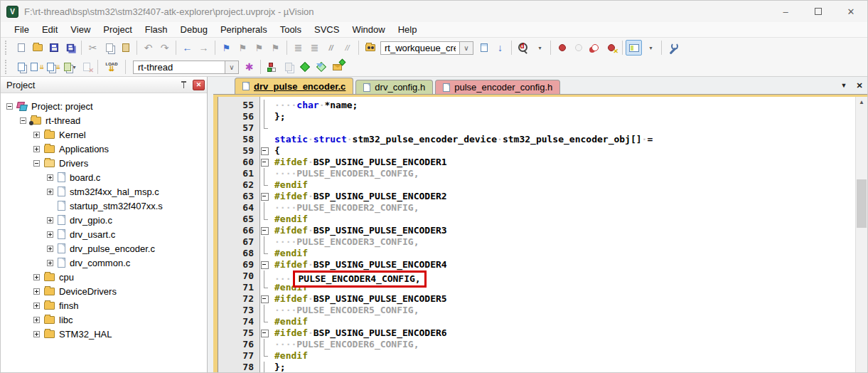  What do you see at coordinates (226, 48) in the screenshot?
I see `insert-bookmark-button: ⚑` at bounding box center [226, 48].